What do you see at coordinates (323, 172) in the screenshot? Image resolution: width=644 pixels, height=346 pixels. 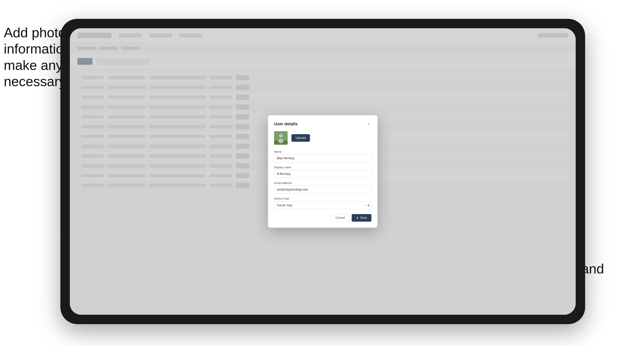 I see `user-details-modal: User details ×` at bounding box center [323, 172].